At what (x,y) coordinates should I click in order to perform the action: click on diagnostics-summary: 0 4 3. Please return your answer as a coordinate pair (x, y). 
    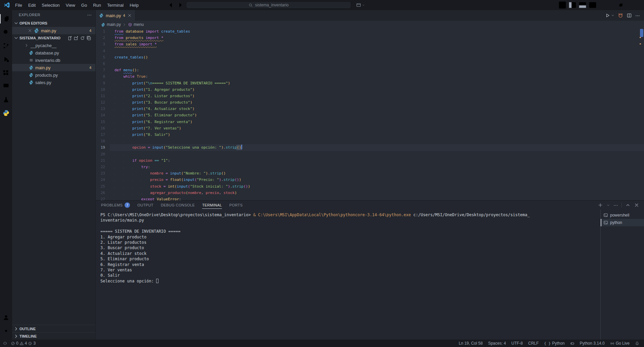
    Looking at the image, I should click on (23, 343).